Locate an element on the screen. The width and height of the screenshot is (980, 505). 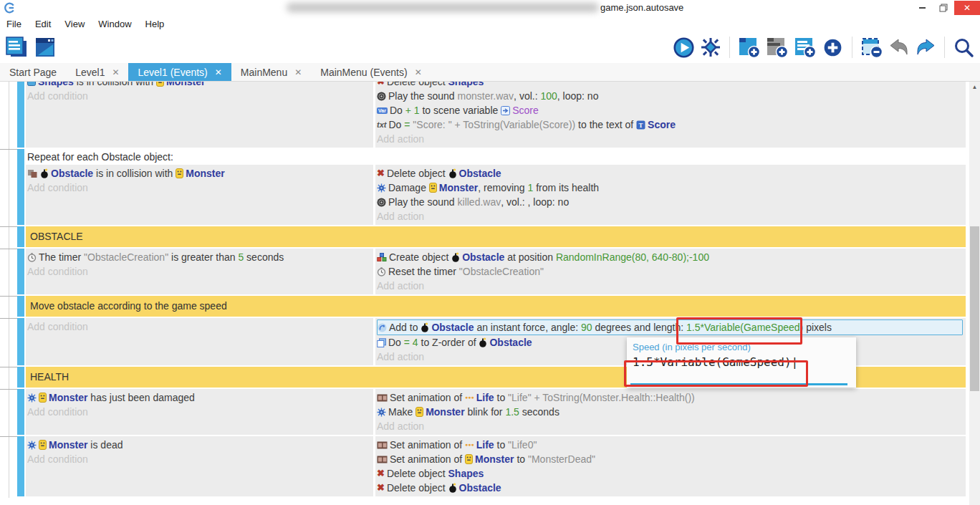
tab-bar: Start PageLevel1✕Level1 (Events)✕MainMen… is located at coordinates (490, 72).